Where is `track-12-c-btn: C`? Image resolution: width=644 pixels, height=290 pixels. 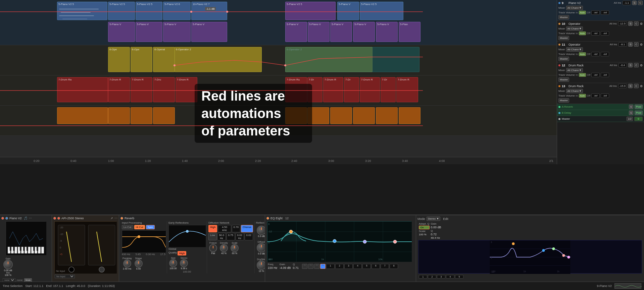 track-12-c-btn: C is located at coordinates (636, 65).